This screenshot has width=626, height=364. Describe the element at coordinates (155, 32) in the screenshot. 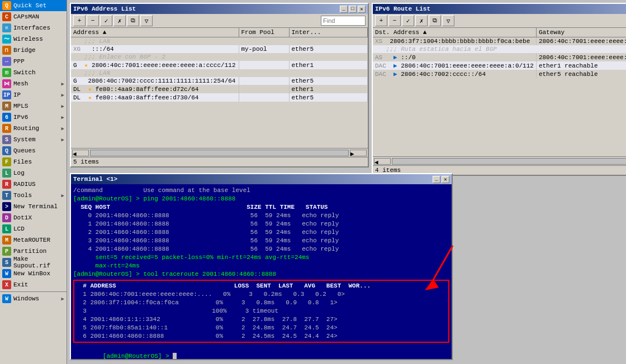

I see `col-address: Address ▲` at that location.